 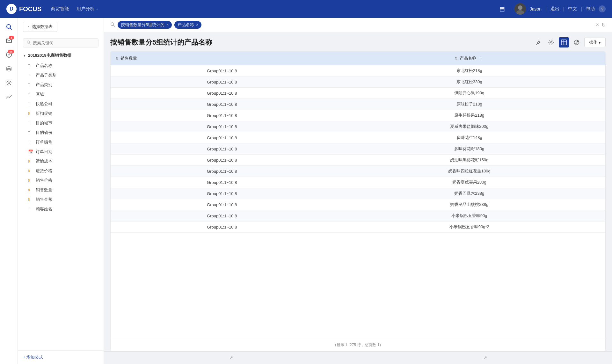 What do you see at coordinates (560, 9) in the screenshot?
I see `nav-right: Jason | 退出 | 中文 | 帮助 ?` at bounding box center [560, 9].